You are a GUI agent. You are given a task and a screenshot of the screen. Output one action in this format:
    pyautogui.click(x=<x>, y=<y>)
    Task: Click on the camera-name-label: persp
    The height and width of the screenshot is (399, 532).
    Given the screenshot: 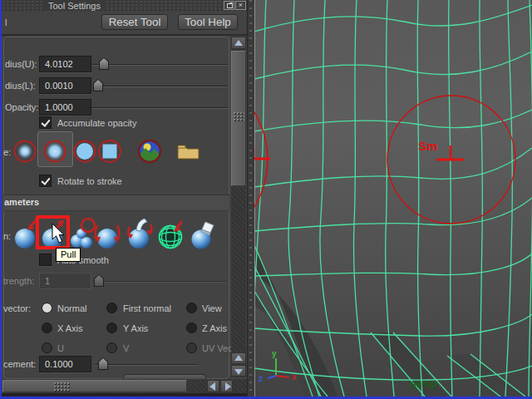 What is the action you would take?
    pyautogui.click(x=424, y=384)
    